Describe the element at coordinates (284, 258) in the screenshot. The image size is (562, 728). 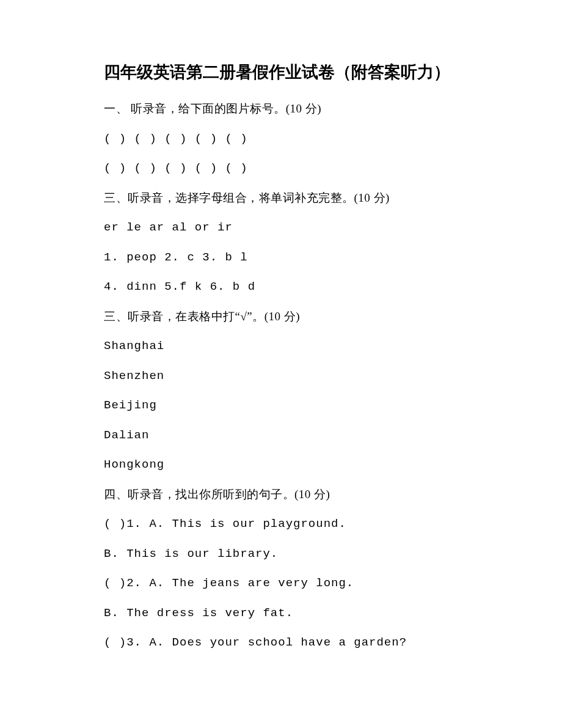
I see `words-line-1: 1. peop 2. c 3. b l` at that location.